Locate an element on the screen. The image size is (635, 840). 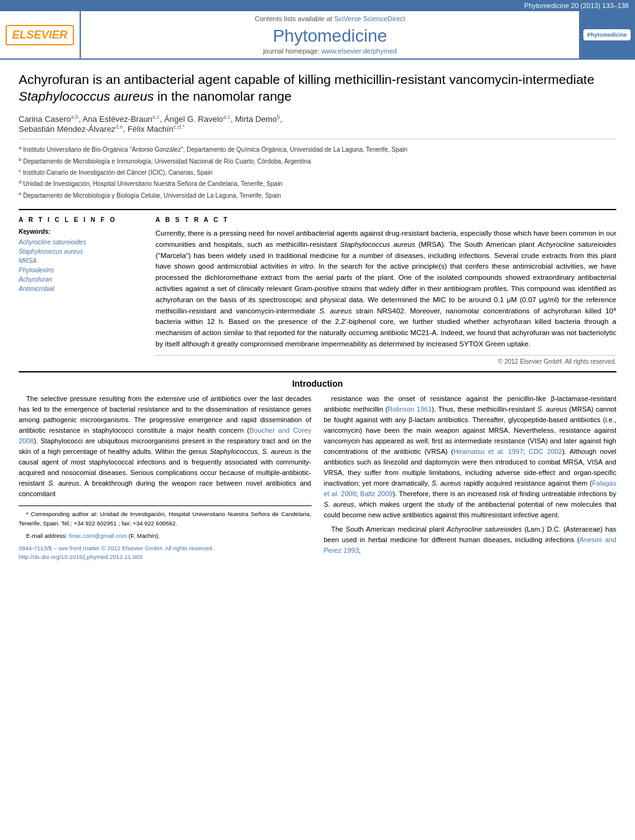
issn-text: 0944-7113/$ – see front matter © 2012 El… is located at coordinates (165, 548).